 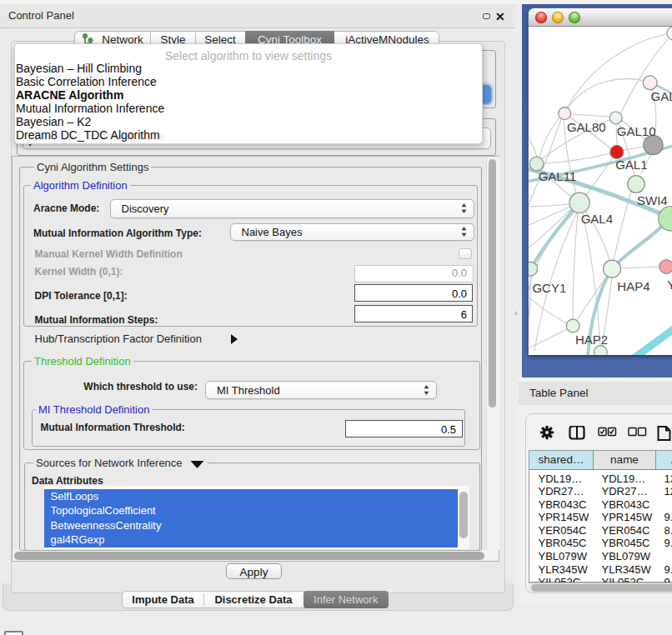 I want to click on svg-text: GAL4, so click(x=596, y=218).